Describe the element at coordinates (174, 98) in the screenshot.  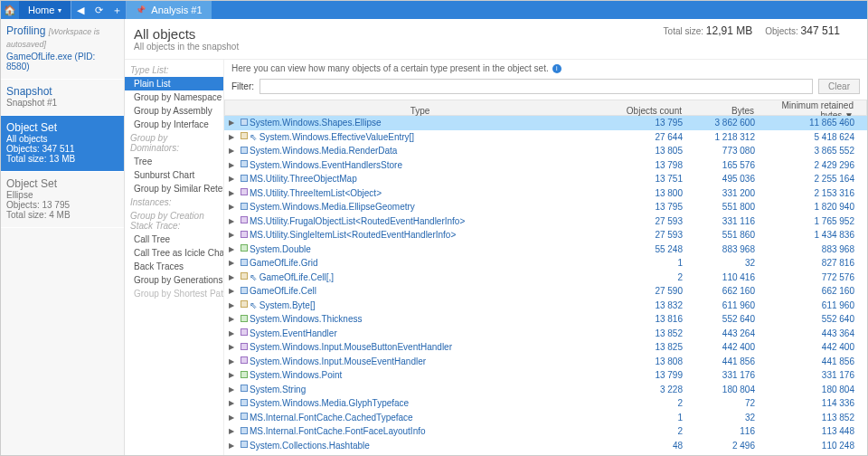
I see `typelist-item: Group by Namespace` at that location.